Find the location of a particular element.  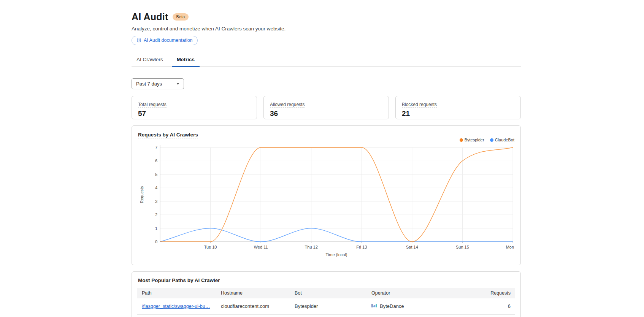

page-subtitle: Analyze, control and monetize when AI Cr… is located at coordinates (326, 29).